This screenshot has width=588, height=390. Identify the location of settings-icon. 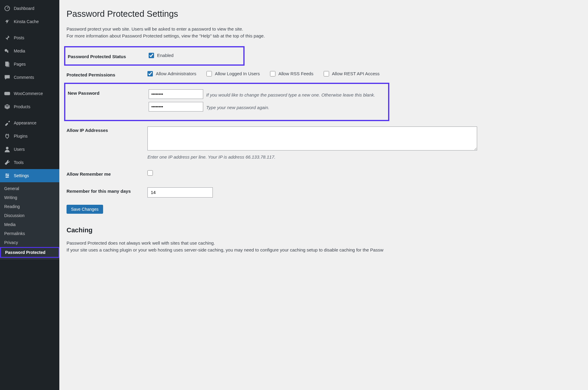
(7, 176).